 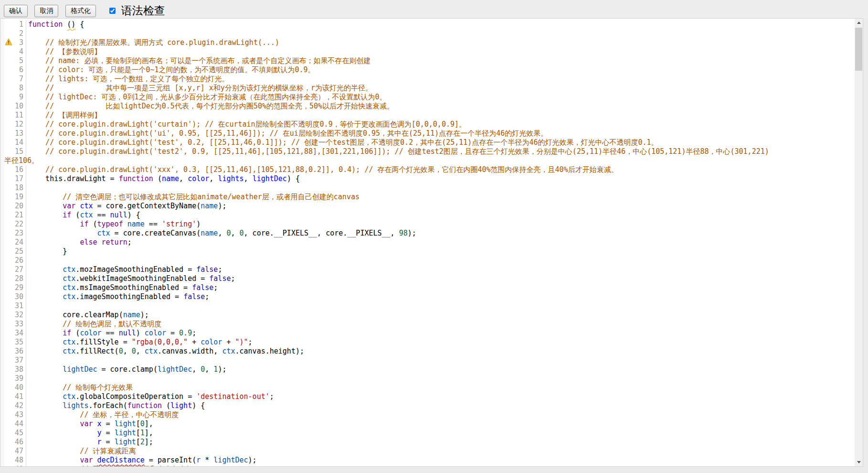 I want to click on code-line: 49 // 正方形区域的直径和左上角坐标, so click(x=428, y=465).